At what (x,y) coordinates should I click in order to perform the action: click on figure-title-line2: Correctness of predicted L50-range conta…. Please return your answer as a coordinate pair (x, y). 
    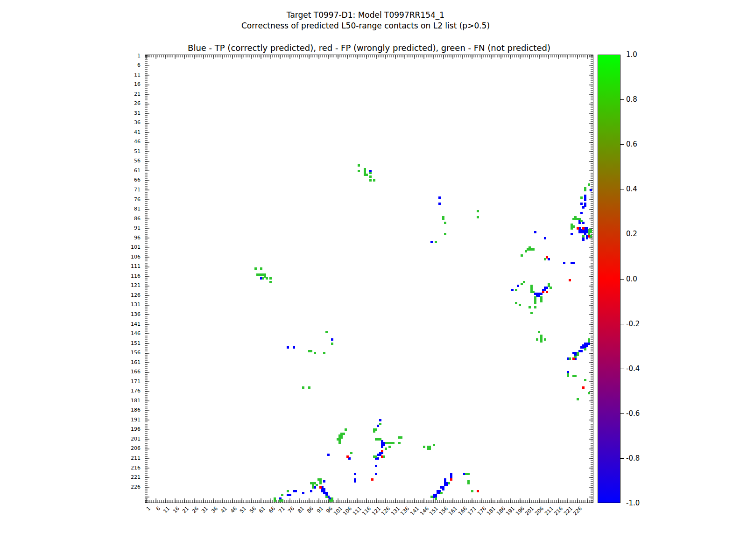
    Looking at the image, I should click on (366, 26).